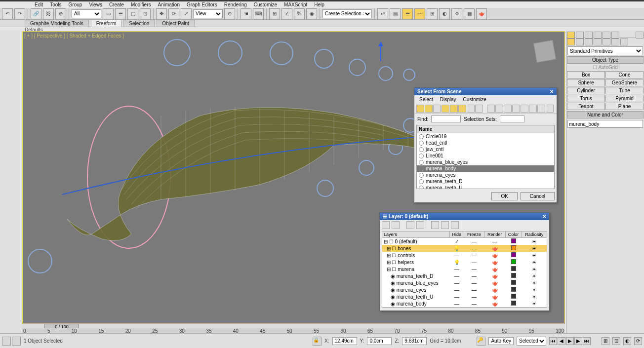  I want to click on spacewarps-icon, so click(615, 42).